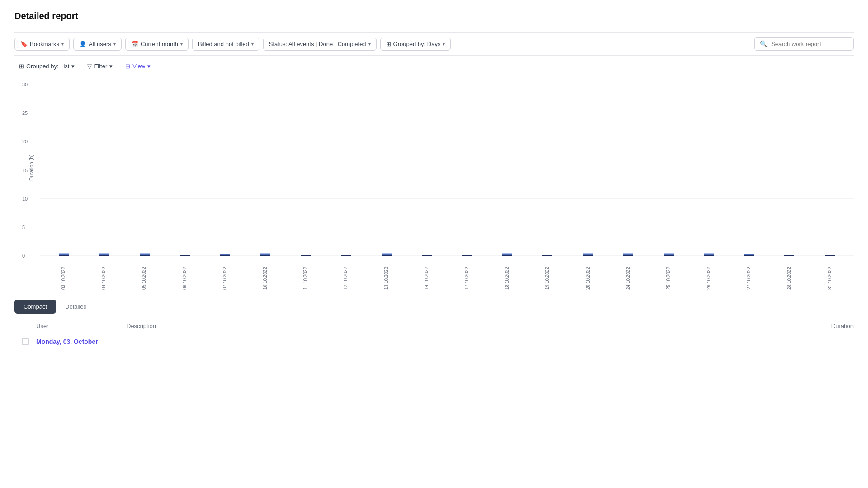  What do you see at coordinates (389, 44) in the screenshot?
I see `grid-icon: ⊞` at bounding box center [389, 44].